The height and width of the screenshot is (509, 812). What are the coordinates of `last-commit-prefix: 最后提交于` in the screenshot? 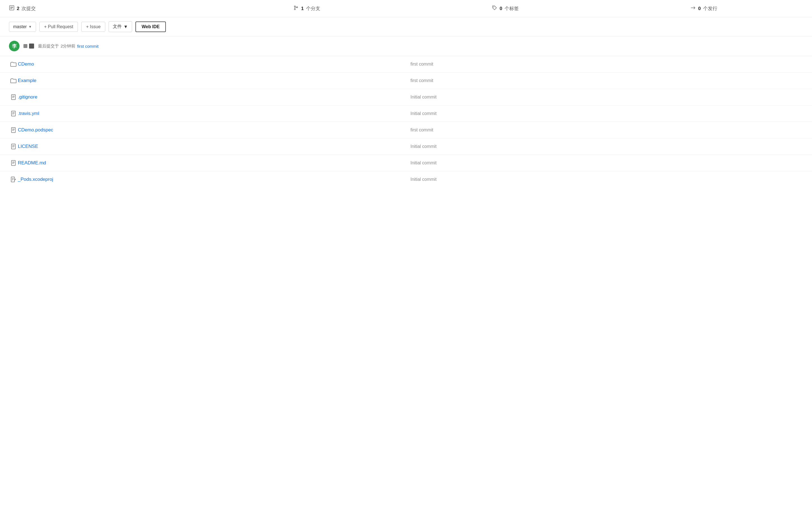 It's located at (48, 46).